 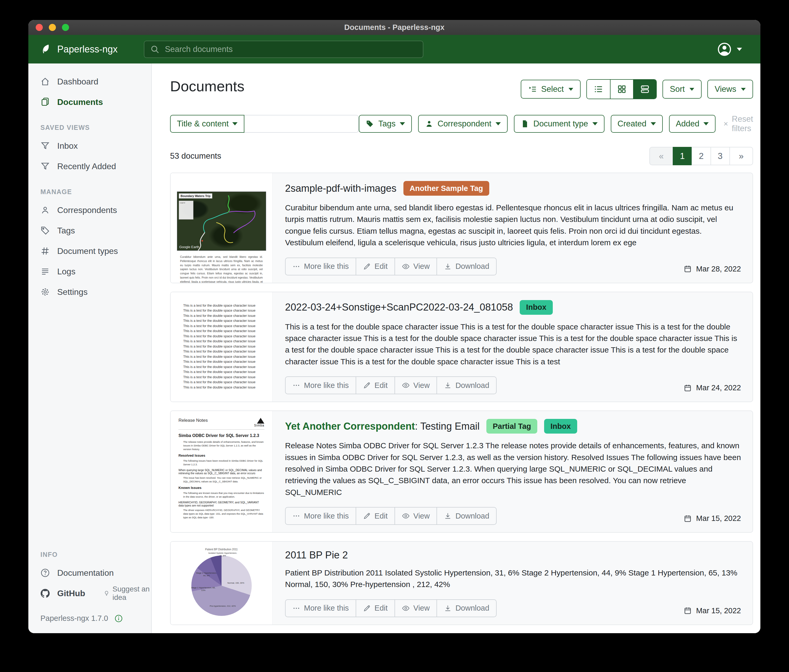 What do you see at coordinates (222, 583) in the screenshot?
I see `document-thumbnail: Patient BP Distribution 2011 Isolated Sy…` at bounding box center [222, 583].